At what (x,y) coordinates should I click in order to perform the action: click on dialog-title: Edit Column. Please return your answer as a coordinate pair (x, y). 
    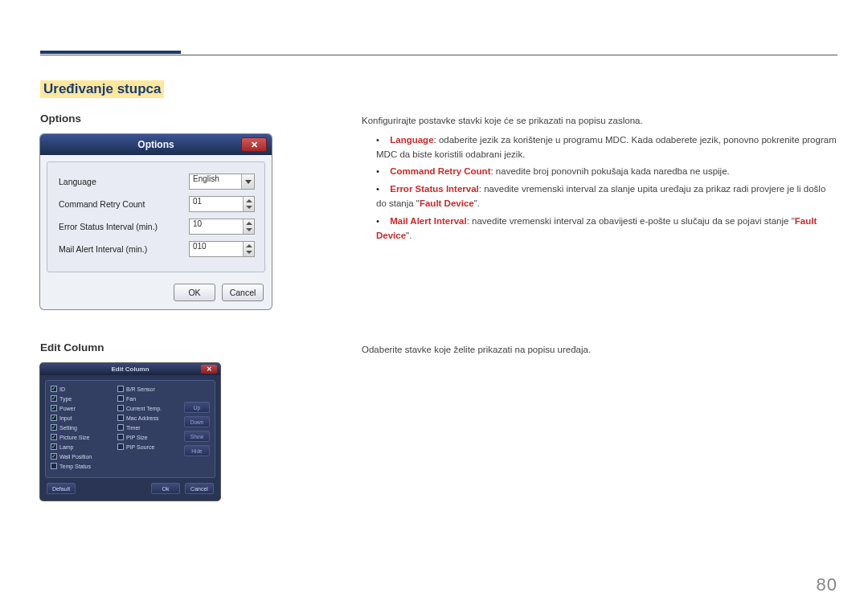
    Looking at the image, I should click on (130, 370).